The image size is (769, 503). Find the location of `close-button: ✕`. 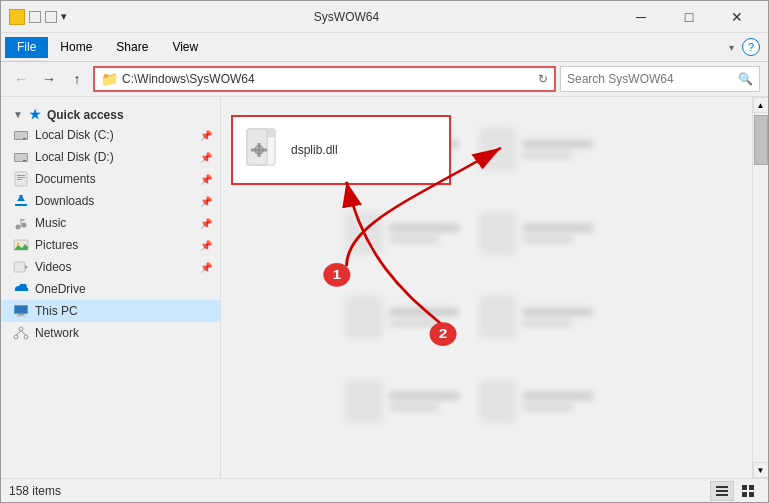

close-button: ✕ is located at coordinates (737, 17).